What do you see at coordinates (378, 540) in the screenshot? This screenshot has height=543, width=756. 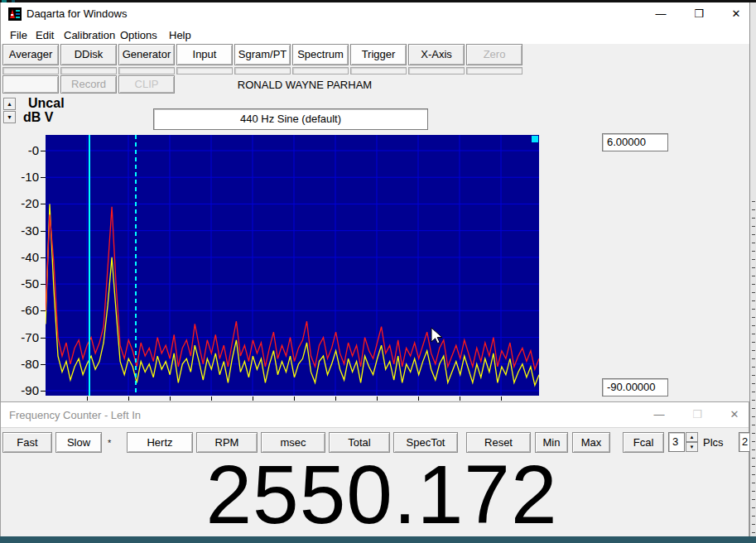 I see `taskbar-strip` at bounding box center [378, 540].